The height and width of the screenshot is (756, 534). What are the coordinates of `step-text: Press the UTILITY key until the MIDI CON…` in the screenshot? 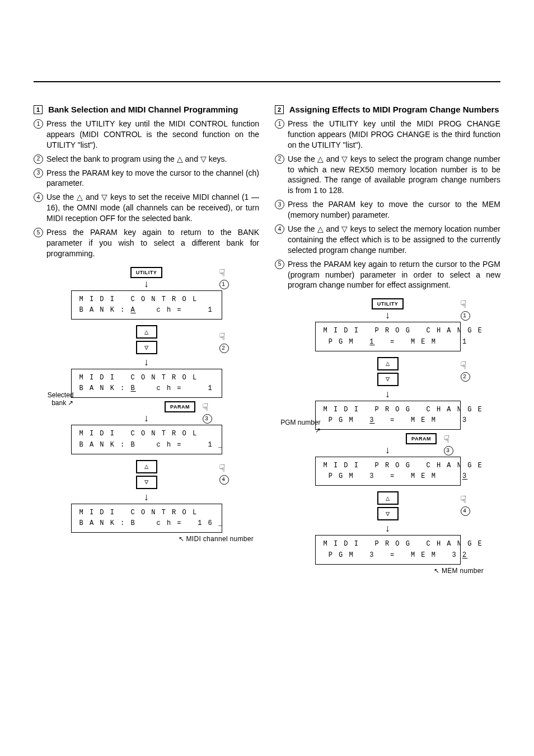 It's located at (153, 134).